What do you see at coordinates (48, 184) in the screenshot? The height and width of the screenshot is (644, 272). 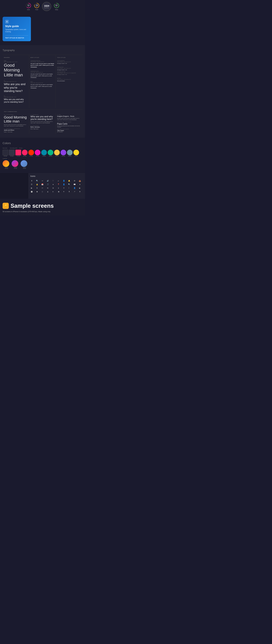 I see `icon-music: 🎵` at bounding box center [48, 184].